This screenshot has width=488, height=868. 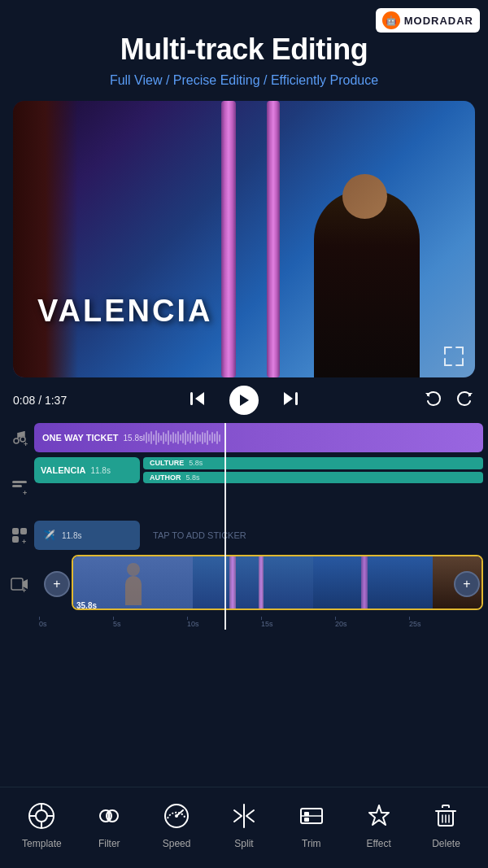 I want to click on split-icon, so click(x=244, y=816).